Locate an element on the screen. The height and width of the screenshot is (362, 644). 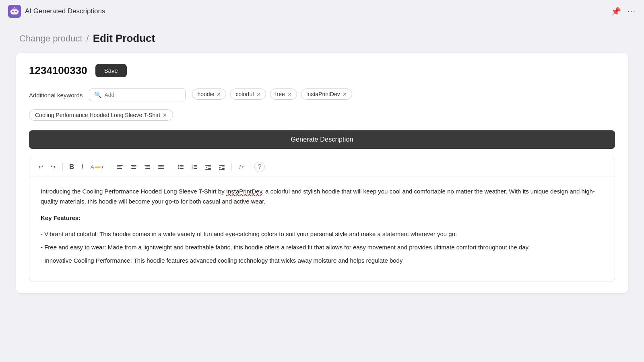
tag-label: InstaPrintDev is located at coordinates (323, 94).